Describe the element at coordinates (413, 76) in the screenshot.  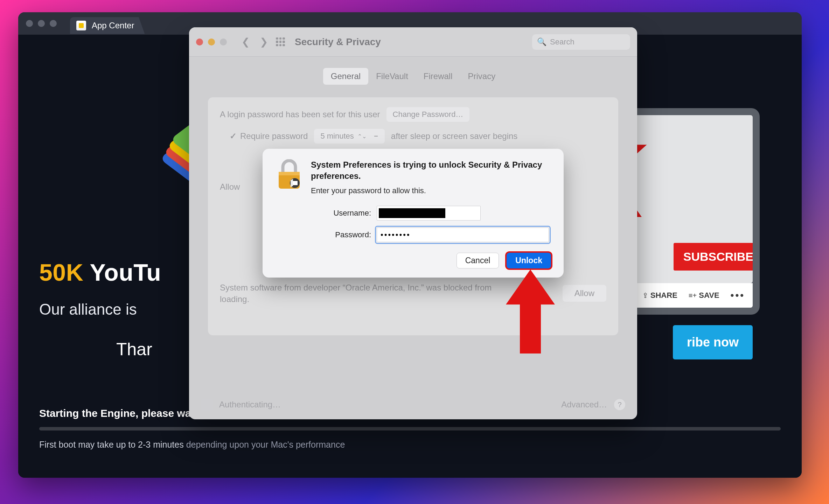
I see `pref-tabs: General FileVault Firewall Privacy` at that location.